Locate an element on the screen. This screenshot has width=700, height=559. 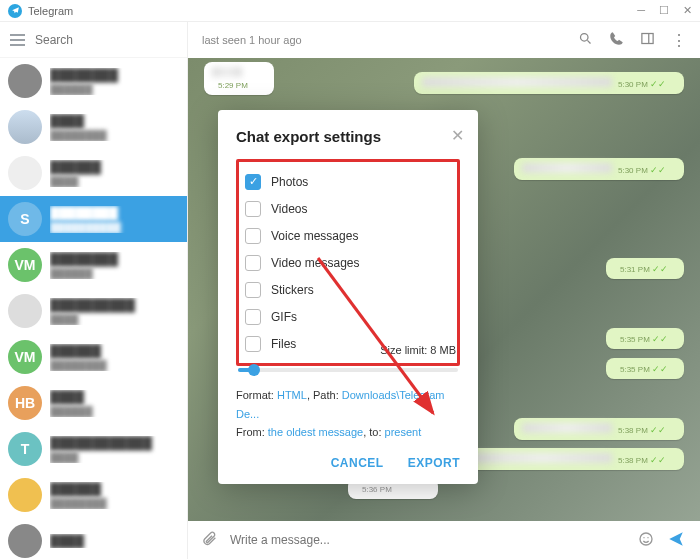
chat-item: ████████████ is located at coordinates (94, 127).